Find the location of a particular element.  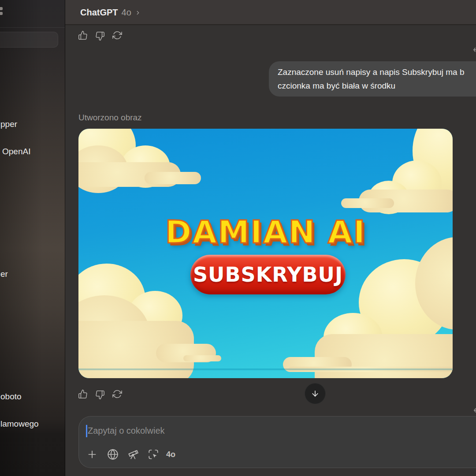

screen-cursor-icon is located at coordinates (153, 454).